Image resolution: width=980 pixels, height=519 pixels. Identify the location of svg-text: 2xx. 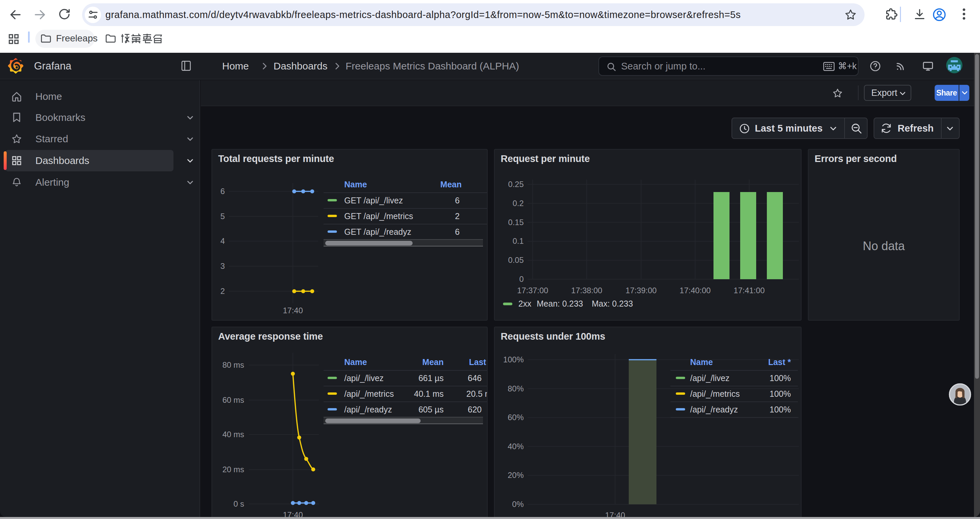
(525, 304).